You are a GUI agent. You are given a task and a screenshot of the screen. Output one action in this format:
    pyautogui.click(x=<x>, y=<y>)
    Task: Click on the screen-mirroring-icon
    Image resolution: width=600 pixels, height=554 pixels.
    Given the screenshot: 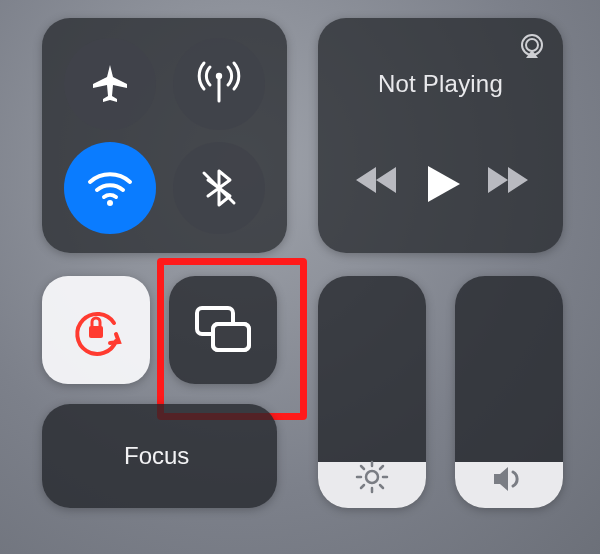 What is the action you would take?
    pyautogui.click(x=223, y=330)
    